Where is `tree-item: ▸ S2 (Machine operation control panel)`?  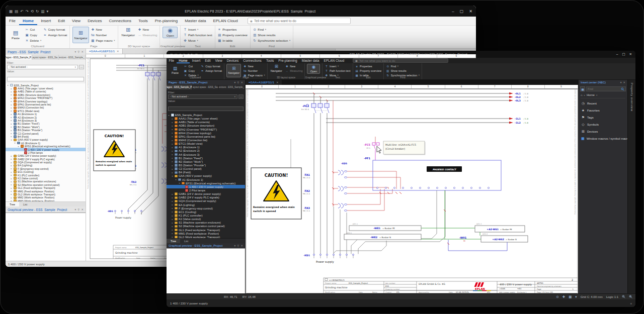
tree-item: ▸ S2 (Machine operation control panel) is located at coordinates (206, 226).